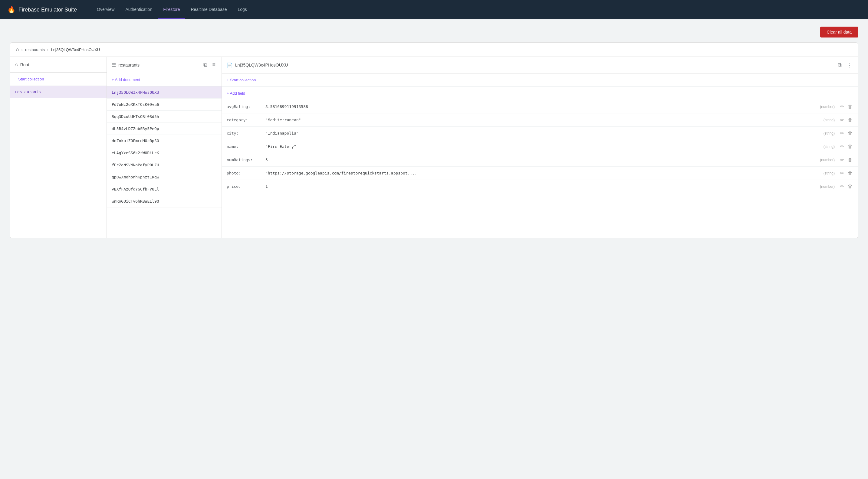 This screenshot has width=868, height=479. What do you see at coordinates (58, 162) in the screenshot?
I see `root-list: restaurants` at bounding box center [58, 162].